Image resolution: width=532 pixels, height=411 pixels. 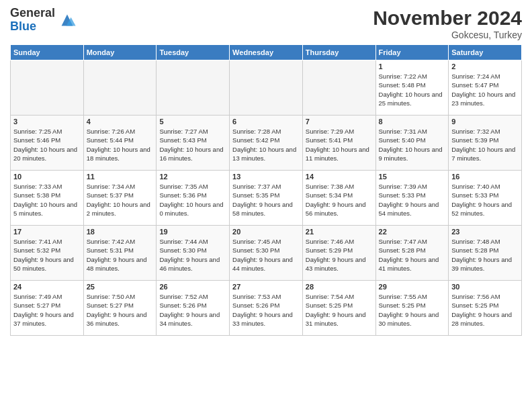 I want to click on weekday-header-friday: Friday, so click(x=412, y=52).